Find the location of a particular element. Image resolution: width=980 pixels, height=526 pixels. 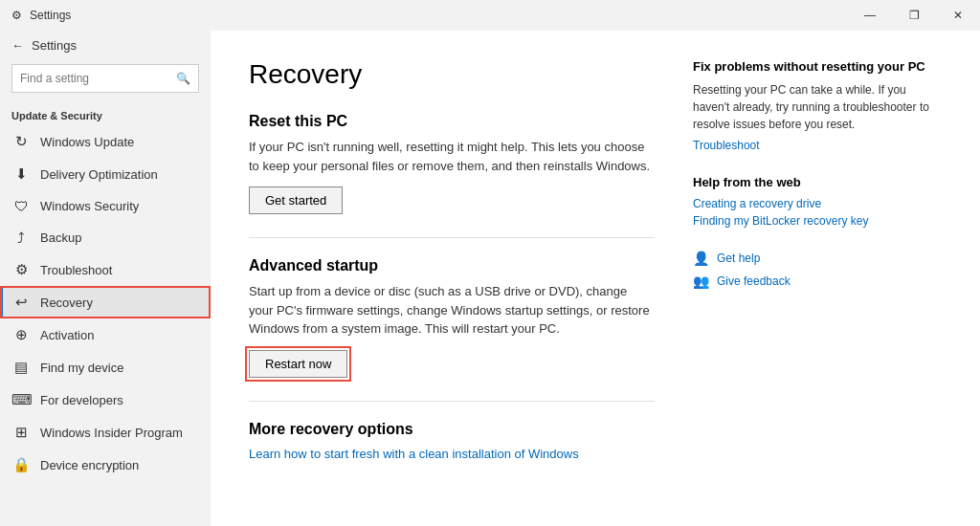

page-title: Recovery is located at coordinates (452, 75).